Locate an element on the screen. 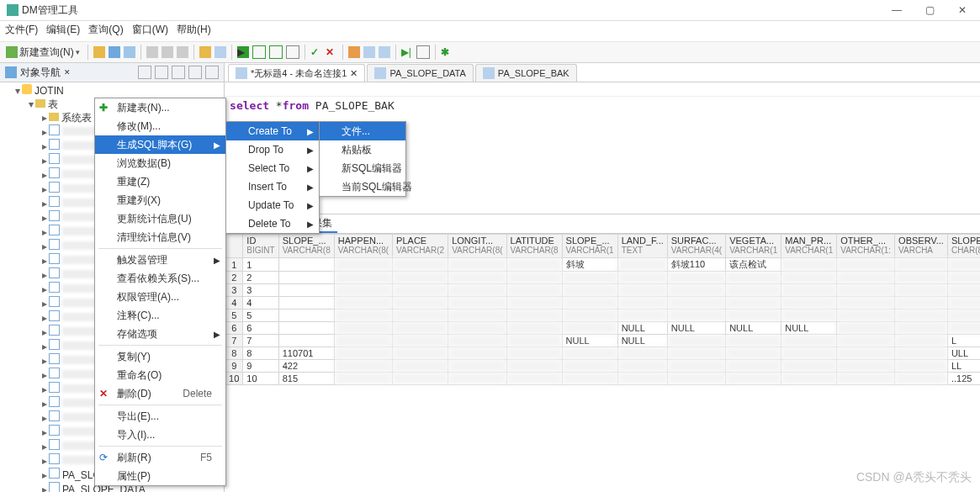  link-icon is located at coordinates (162, 72).